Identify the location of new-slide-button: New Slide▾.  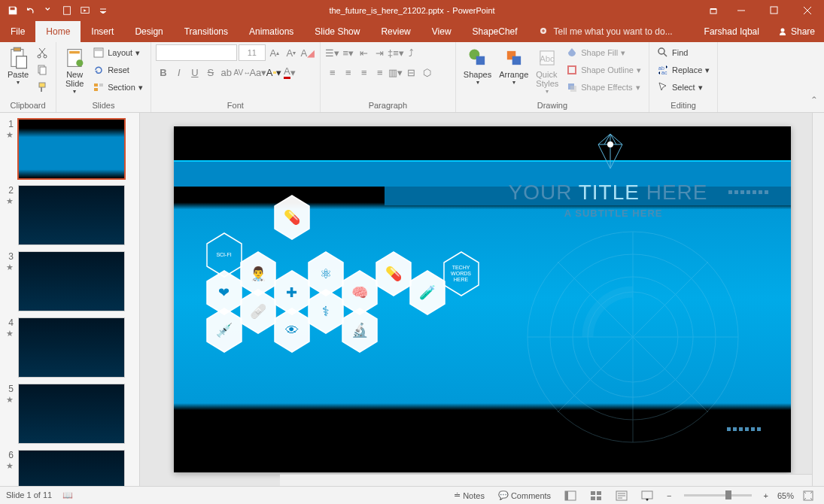
(74, 71).